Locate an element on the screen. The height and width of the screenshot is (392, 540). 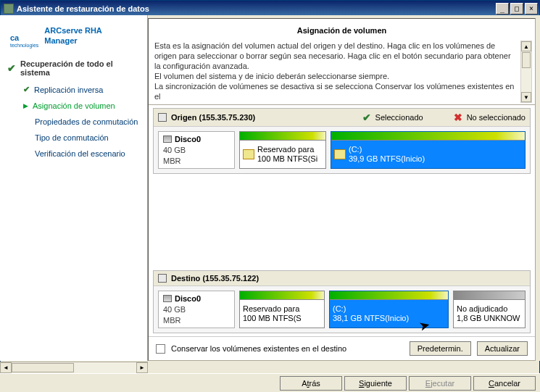
window-title: Asistente de restauración de datos is located at coordinates (255, 9).